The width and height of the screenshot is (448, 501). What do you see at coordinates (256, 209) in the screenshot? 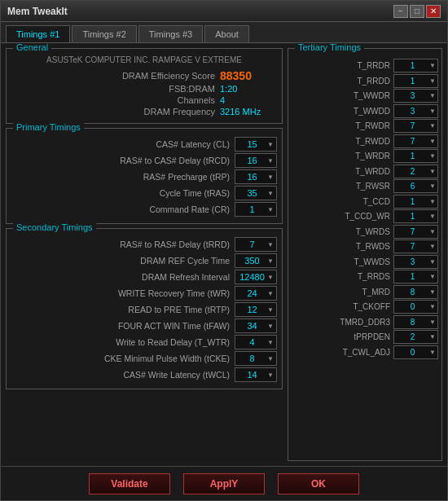
I see `timing-input-cr: 1 ▼` at bounding box center [256, 209].